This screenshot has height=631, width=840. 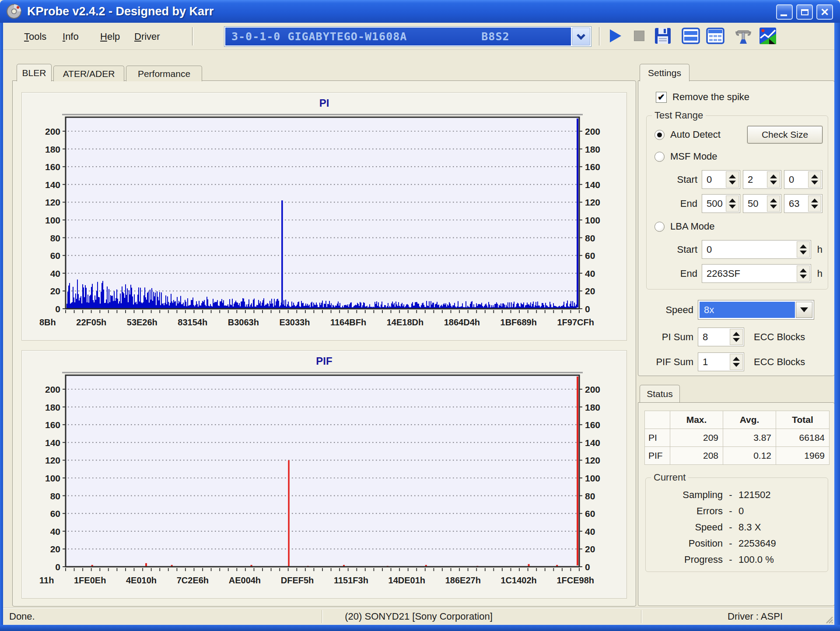 I want to click on start-scan-button, so click(x=616, y=36).